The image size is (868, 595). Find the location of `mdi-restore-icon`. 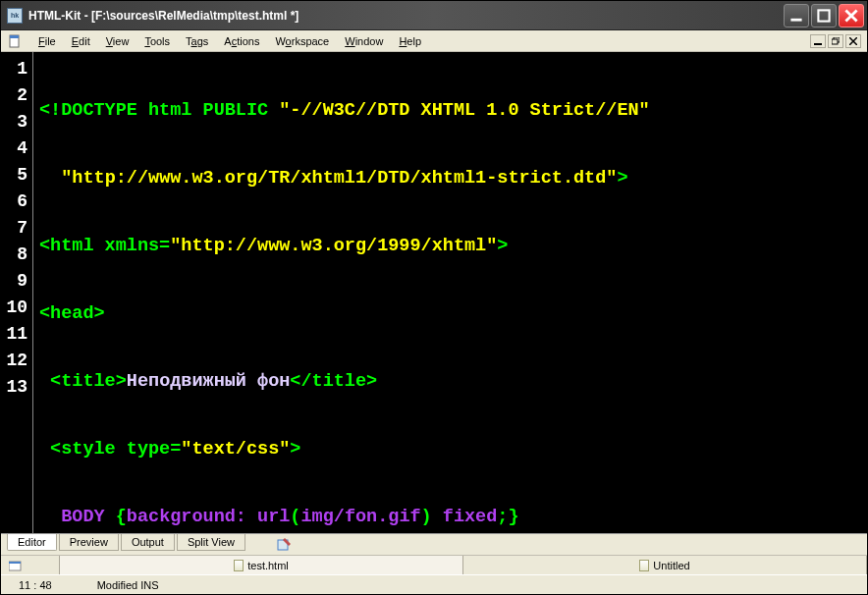

mdi-restore-icon is located at coordinates (836, 41).